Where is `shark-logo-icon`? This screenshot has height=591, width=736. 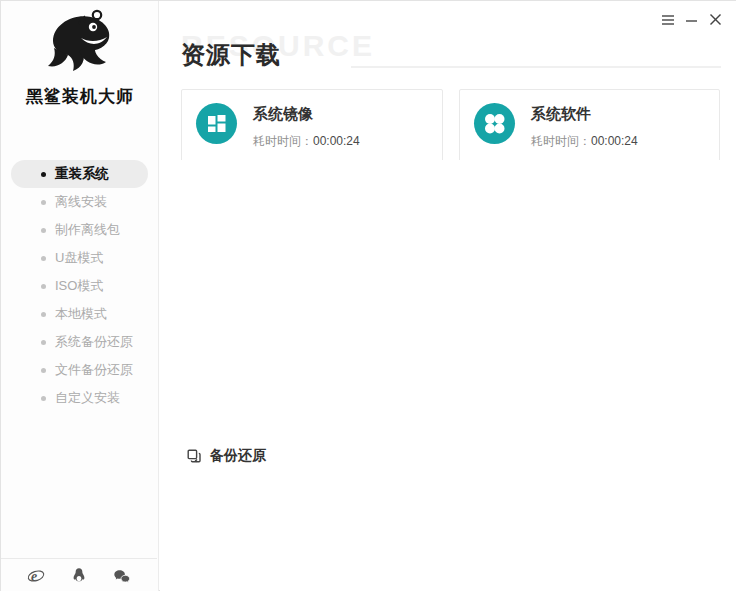 shark-logo-icon is located at coordinates (80, 46).